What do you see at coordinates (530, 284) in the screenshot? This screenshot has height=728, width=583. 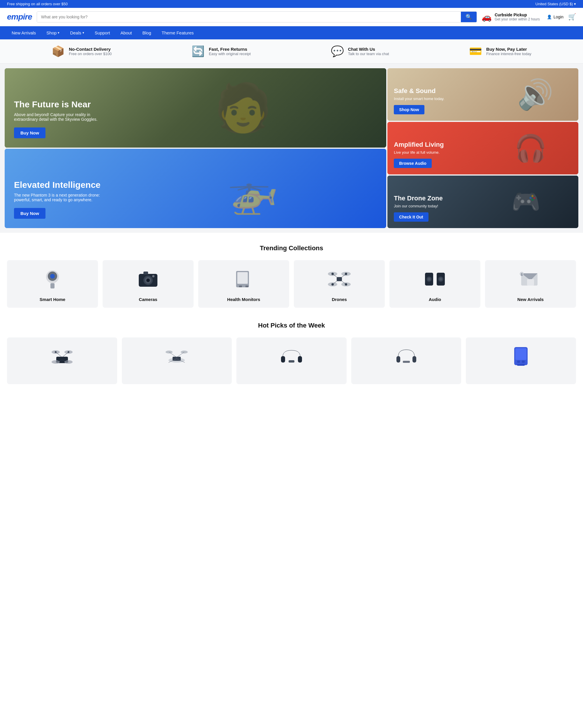 I see `collection-new-arrivals: New Arrivals` at bounding box center [530, 284].